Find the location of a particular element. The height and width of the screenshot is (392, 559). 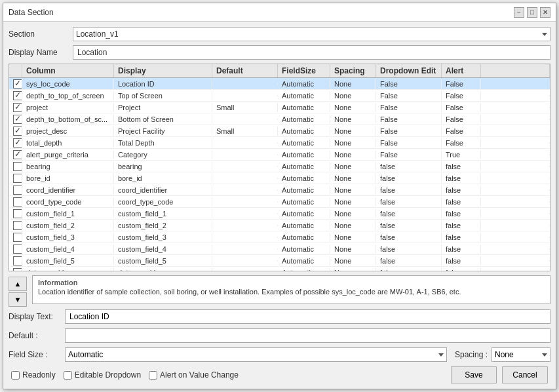

table-row: data_providerdata_providerAutomaticNonef… is located at coordinates (279, 269).